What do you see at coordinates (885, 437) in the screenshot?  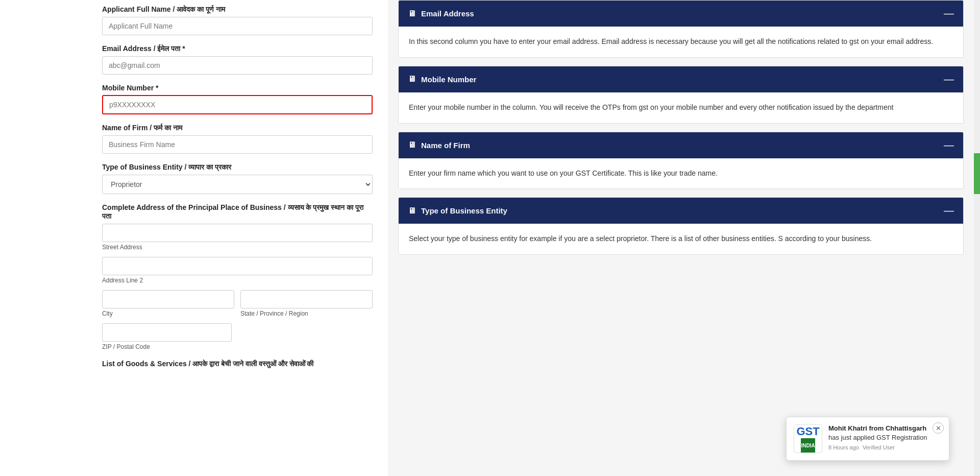 I see `notification-content: Mohit Khatri from Chhattisgarh has just …` at bounding box center [885, 437].